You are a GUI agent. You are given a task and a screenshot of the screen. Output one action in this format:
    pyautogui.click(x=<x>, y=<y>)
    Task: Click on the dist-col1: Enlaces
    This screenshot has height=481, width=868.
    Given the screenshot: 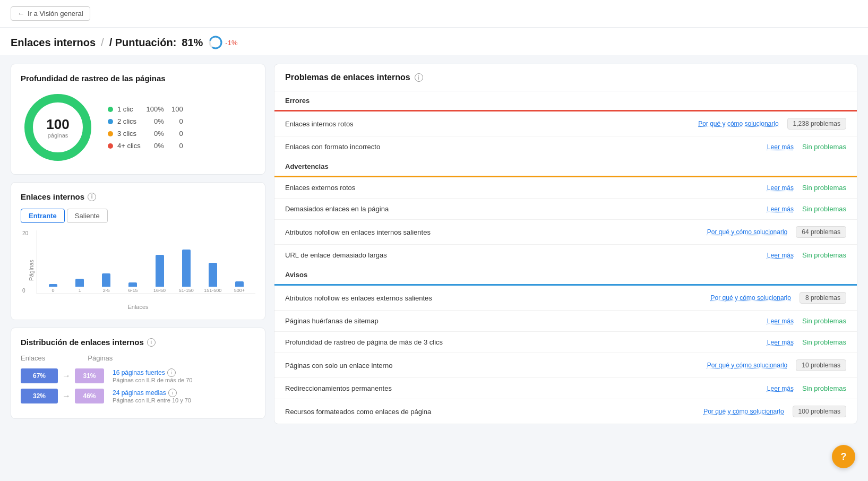 What is the action you would take?
    pyautogui.click(x=33, y=358)
    